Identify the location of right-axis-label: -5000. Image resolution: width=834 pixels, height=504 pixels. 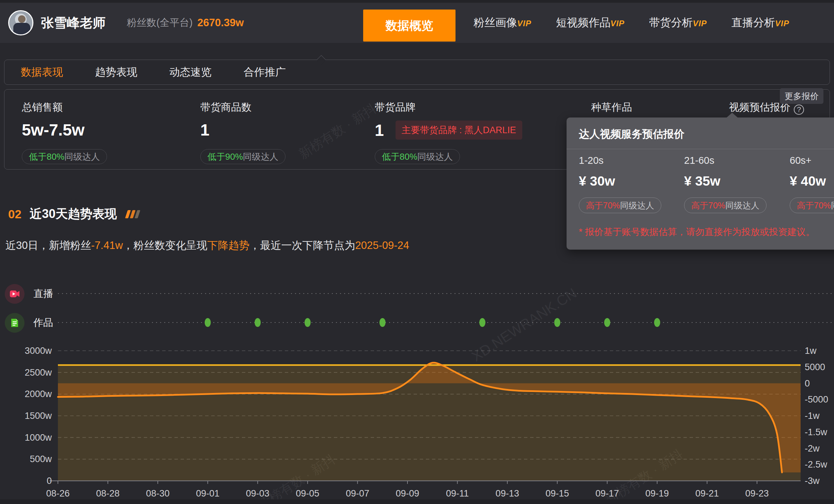
(816, 399).